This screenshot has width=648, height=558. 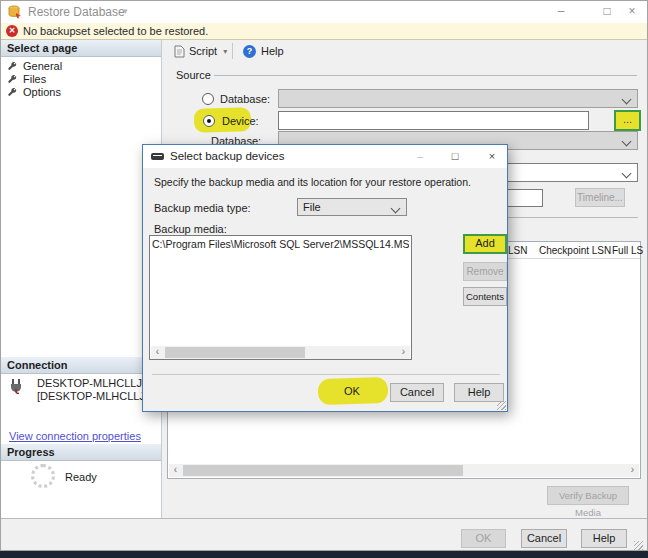 What do you see at coordinates (225, 52) in the screenshot?
I see `script-dropdown-icon: ▾` at bounding box center [225, 52].